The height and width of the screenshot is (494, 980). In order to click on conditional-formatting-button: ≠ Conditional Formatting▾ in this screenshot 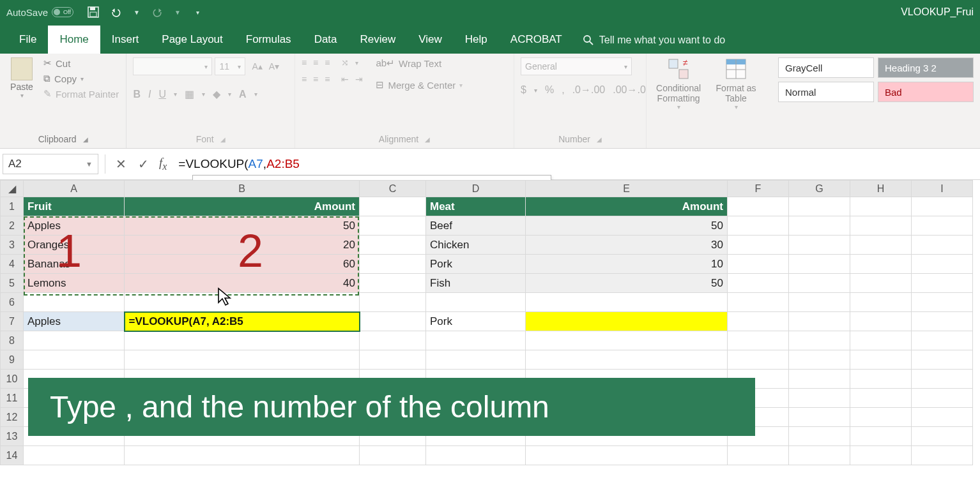, I will do `click(678, 84)`.